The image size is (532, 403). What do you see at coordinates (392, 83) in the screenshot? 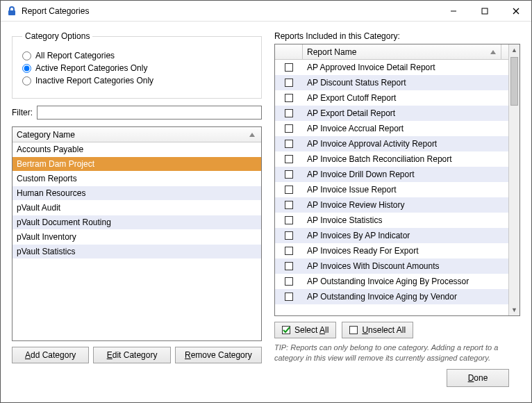
I see `report-row: AP Discount Status Report` at bounding box center [392, 83].